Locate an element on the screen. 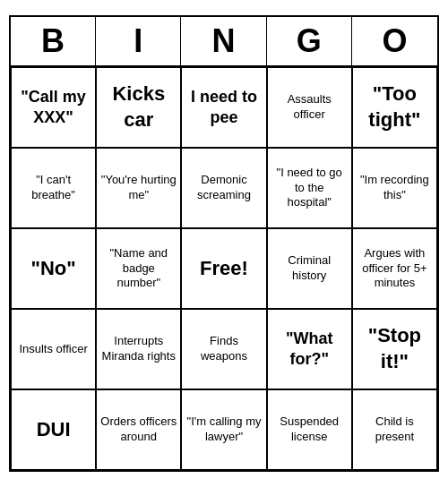  bingo-cell-19: "Stop it!" is located at coordinates (394, 349).